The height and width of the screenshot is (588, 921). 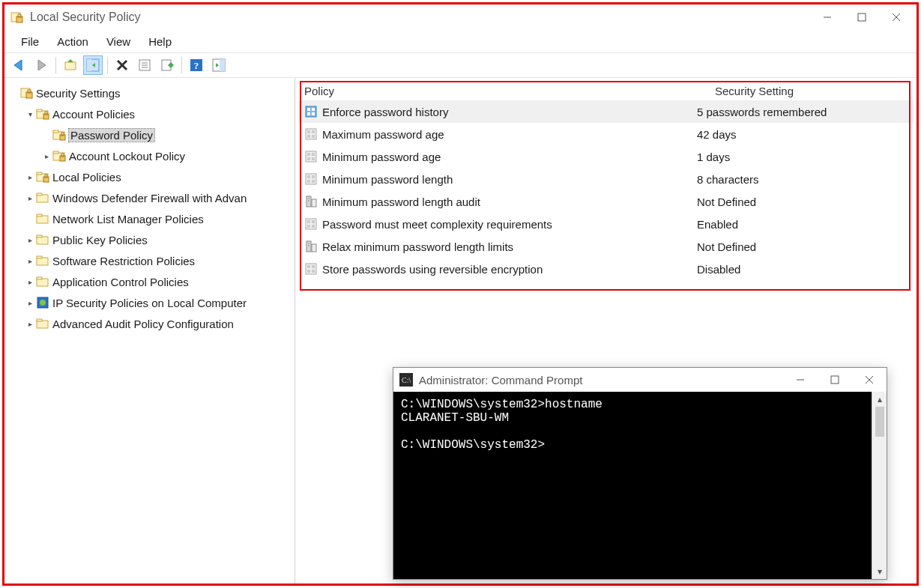 I want to click on header-setting: Security Setting, so click(x=814, y=91).